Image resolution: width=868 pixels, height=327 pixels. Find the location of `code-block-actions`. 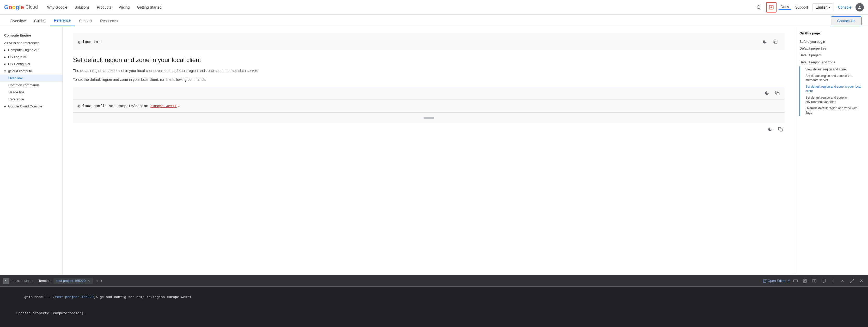

code-block-actions is located at coordinates (770, 42).